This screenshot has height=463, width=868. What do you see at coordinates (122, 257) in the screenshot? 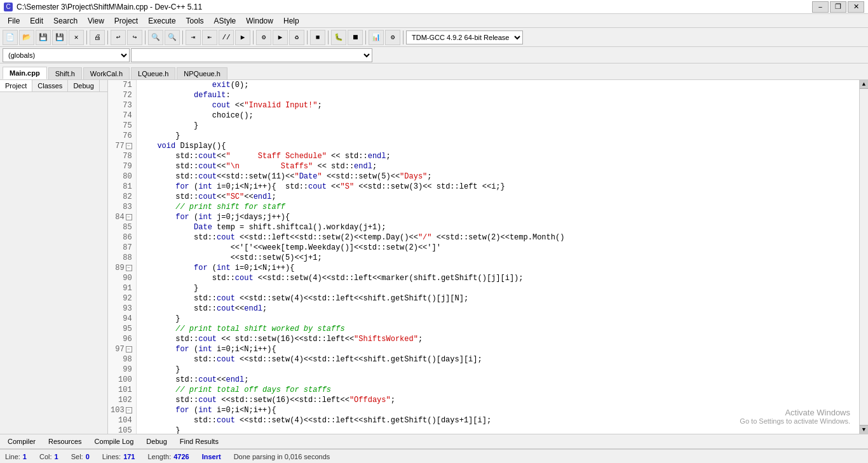
I see `line-numbers: 71727374757677−78798081828384−8586878889…` at bounding box center [122, 257].